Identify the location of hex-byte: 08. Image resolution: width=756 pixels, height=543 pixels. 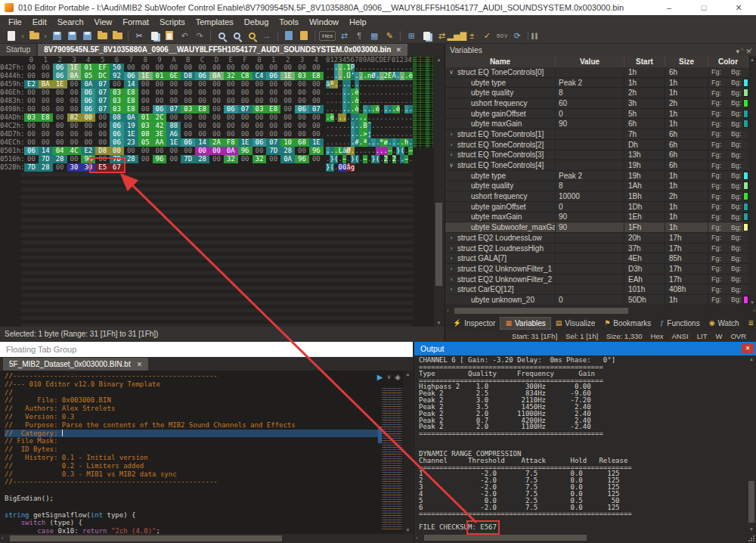
(145, 135).